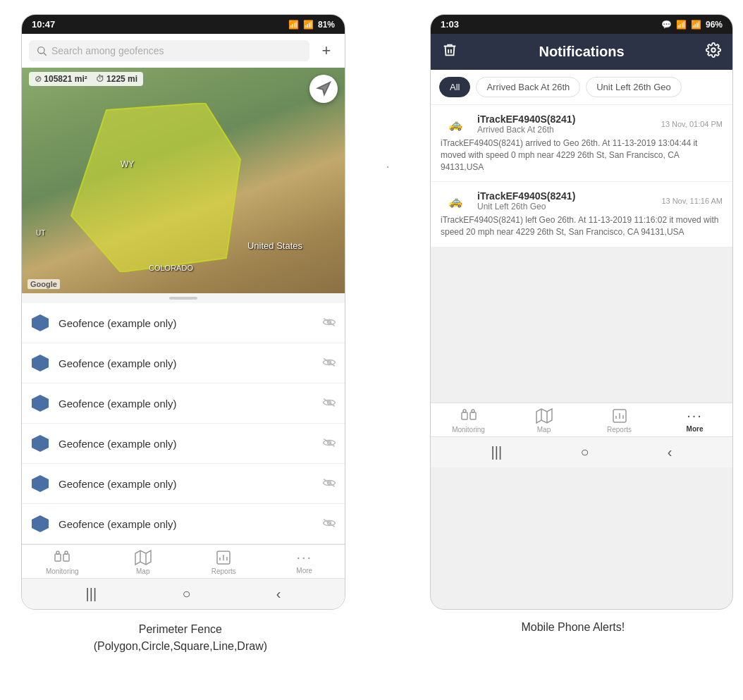 This screenshot has height=700, width=743. What do you see at coordinates (224, 563) in the screenshot?
I see `nav-reports: Reports` at bounding box center [224, 563].